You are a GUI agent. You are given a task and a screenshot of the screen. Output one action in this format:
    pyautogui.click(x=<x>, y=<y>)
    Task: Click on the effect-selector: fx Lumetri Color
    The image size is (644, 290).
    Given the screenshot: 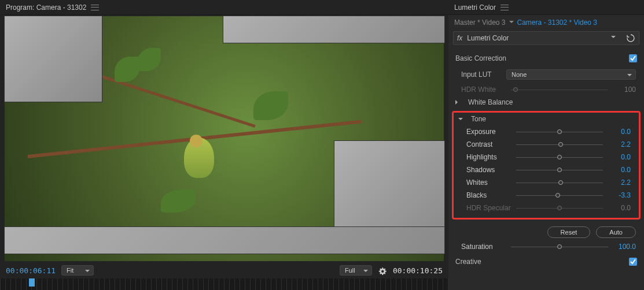 What is the action you would take?
    pyautogui.click(x=546, y=38)
    